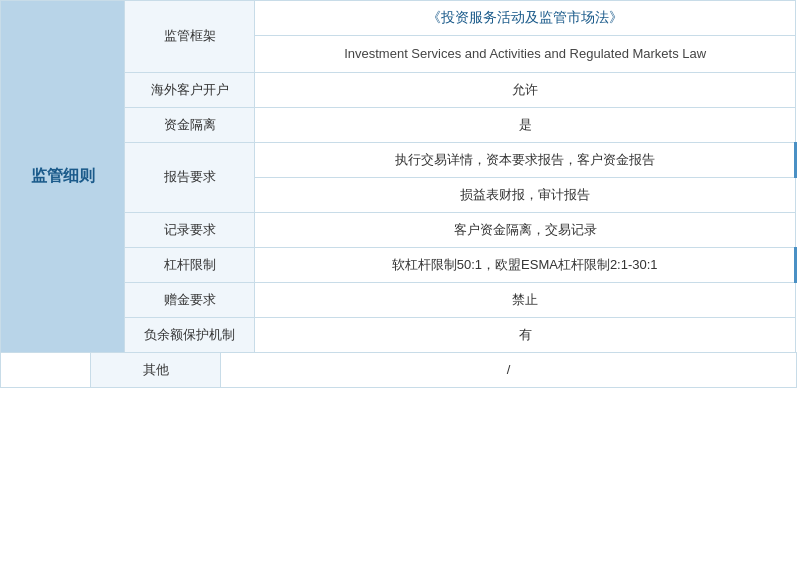 Image resolution: width=797 pixels, height=579 pixels. What do you see at coordinates (190, 264) in the screenshot?
I see `sub-label-leverage: 杠杆限制` at bounding box center [190, 264].